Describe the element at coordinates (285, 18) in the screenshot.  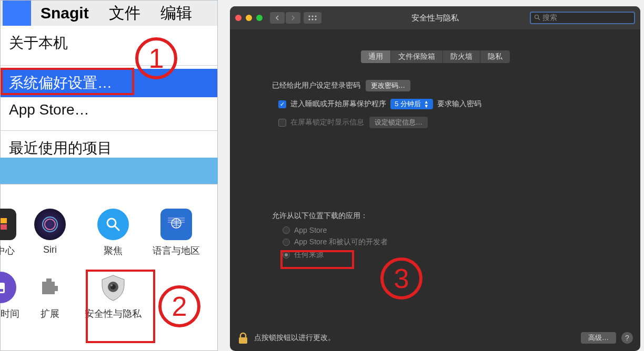
I see `nav-group` at that location.